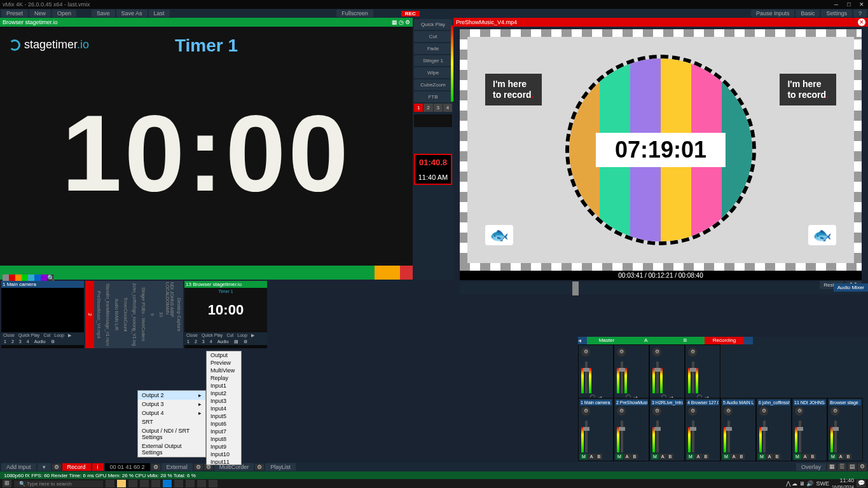 Image resolution: width=868 pixels, height=488 pixels. Describe the element at coordinates (433, 37) in the screenshot. I see `cut-button: Cut` at that location.